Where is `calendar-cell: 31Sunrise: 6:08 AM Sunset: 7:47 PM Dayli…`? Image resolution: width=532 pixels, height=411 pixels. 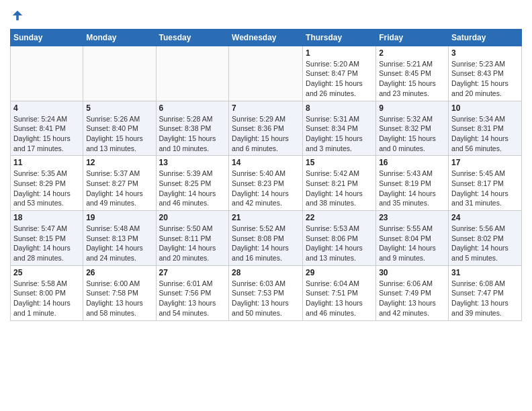
calendar-cell: 31Sunrise: 6:08 AM Sunset: 7:47 PM Dayli… is located at coordinates (485, 293).